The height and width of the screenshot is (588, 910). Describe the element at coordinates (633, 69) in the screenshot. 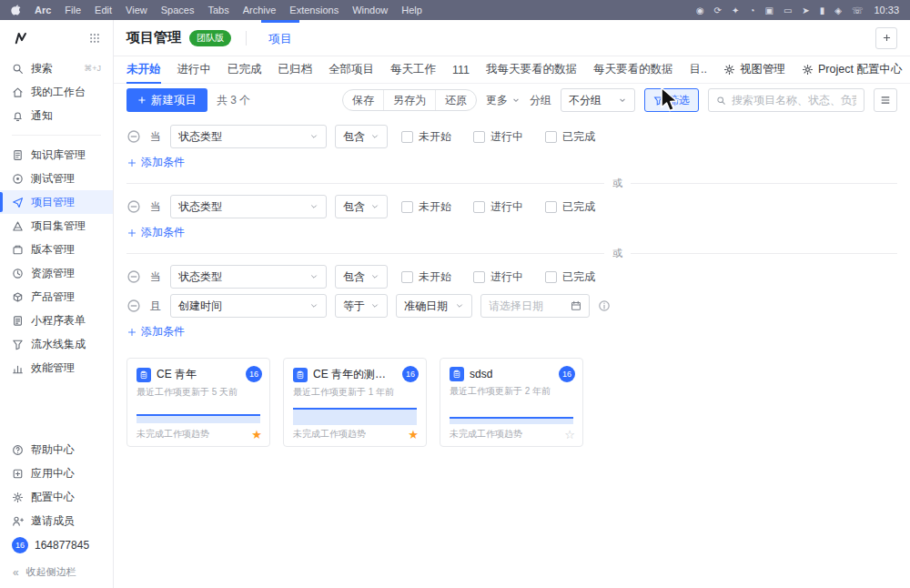

I see `view-tab-9: 每天要看的数据` at that location.